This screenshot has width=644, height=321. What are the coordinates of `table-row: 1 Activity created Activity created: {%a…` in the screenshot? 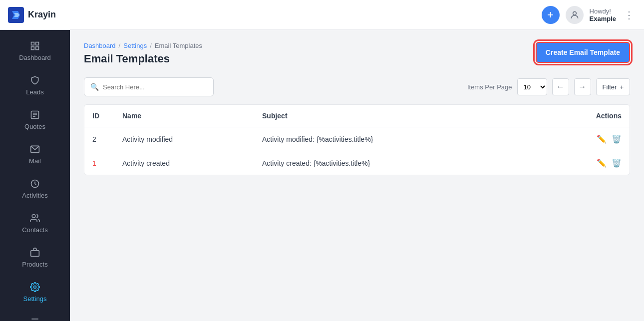 It's located at (357, 163).